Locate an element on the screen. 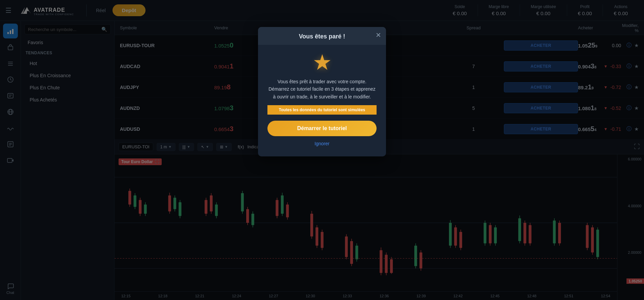 Image resolution: width=644 pixels, height=300 pixels. modal-text: Vous êtes prêt à trader avec votre compt… is located at coordinates (322, 89).